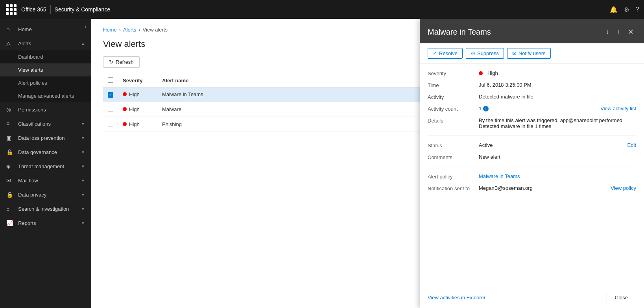 The width and height of the screenshot is (644, 308). Describe the element at coordinates (618, 32) in the screenshot. I see `detail-next-button: ↑` at that location.